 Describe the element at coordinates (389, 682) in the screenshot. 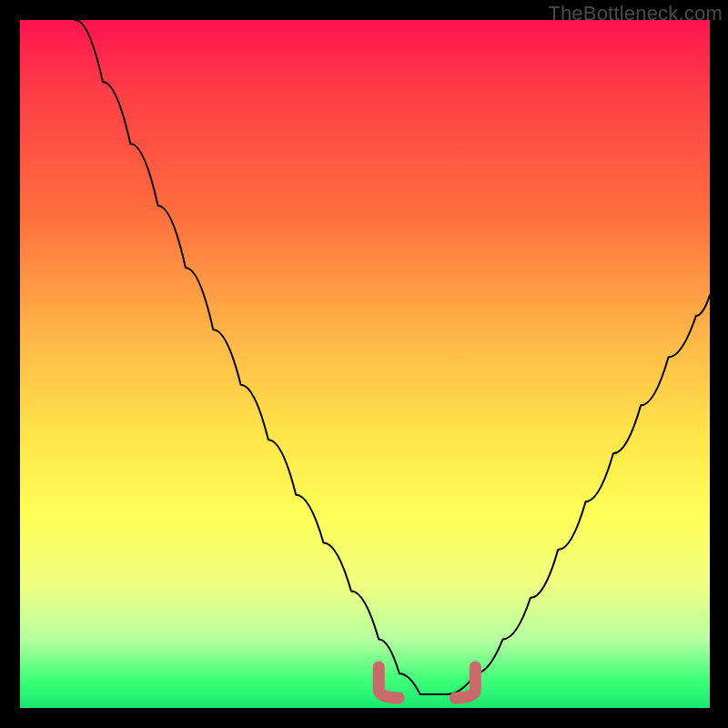

I see `minimum-marker-left` at that location.